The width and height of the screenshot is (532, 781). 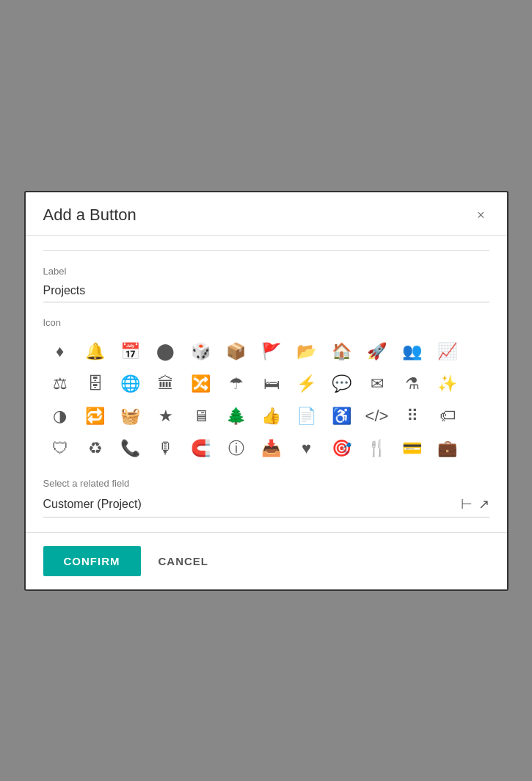 I want to click on dialog-footer: CONFIRM CANCEL, so click(x=266, y=561).